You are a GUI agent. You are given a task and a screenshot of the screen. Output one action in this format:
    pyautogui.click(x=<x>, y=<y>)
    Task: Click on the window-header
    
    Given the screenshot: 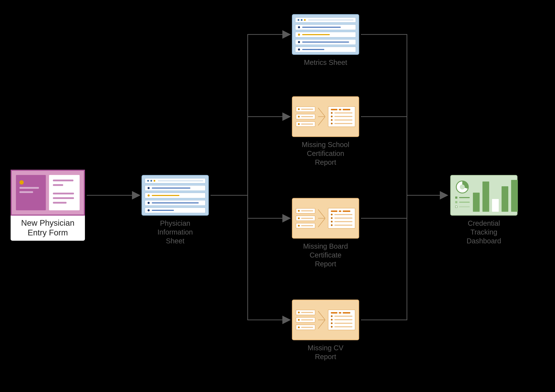 What is the action you would take?
    pyautogui.click(x=175, y=181)
    